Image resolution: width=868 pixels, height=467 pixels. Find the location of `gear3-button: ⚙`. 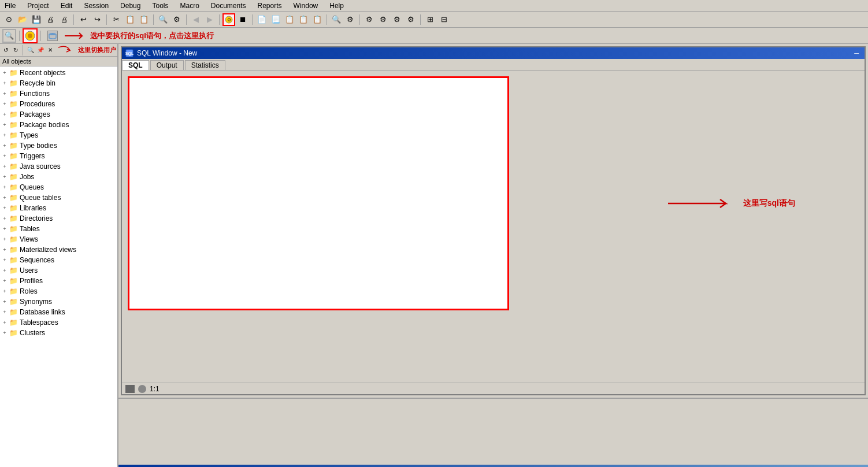

gear3-button: ⚙ is located at coordinates (350, 20).